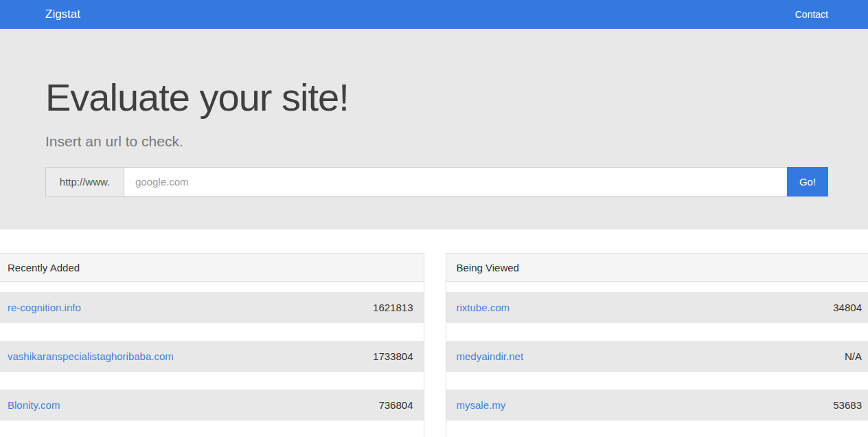 This screenshot has height=437, width=868. Describe the element at coordinates (847, 308) in the screenshot. I see `site-value: 34804` at that location.